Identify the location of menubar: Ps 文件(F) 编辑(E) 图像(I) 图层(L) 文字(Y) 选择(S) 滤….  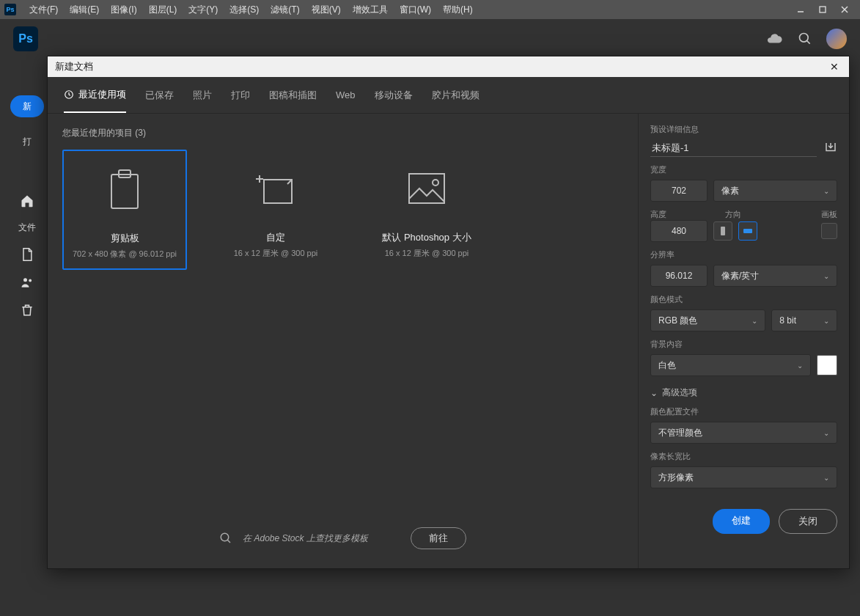
(430, 10).